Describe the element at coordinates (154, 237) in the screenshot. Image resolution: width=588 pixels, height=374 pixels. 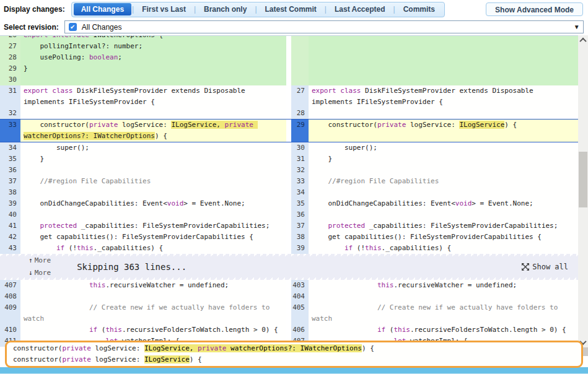
I see `left-code-line: get capabilities(): FileSystemProviderCa…` at that location.